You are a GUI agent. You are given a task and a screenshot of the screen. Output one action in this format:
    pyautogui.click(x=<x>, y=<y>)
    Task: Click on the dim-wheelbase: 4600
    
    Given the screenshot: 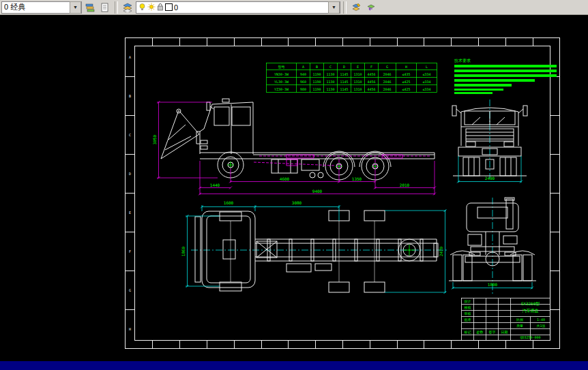 What is the action you would take?
    pyautogui.click(x=285, y=179)
    